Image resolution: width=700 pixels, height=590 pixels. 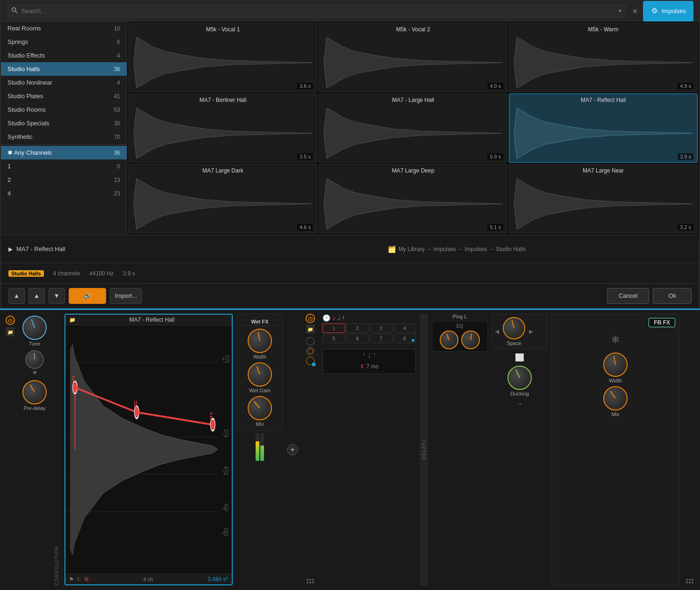 I want to click on cancel-button: Cancel, so click(x=628, y=296).